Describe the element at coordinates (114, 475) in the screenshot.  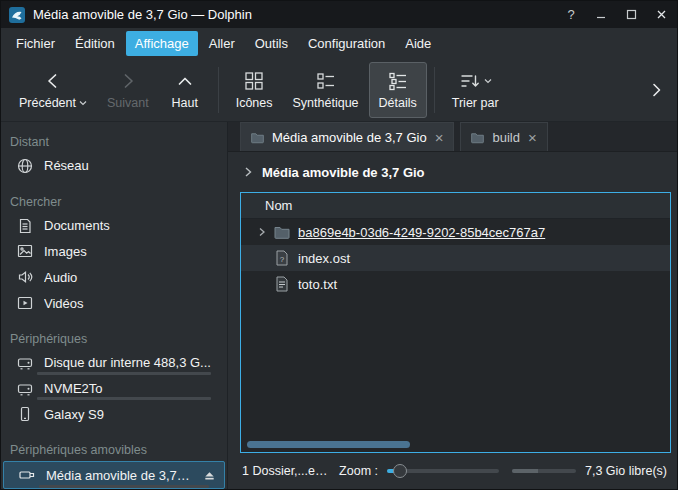
I see `sidebar-item-media-amovible: Média amovible de 3,7 ...` at that location.